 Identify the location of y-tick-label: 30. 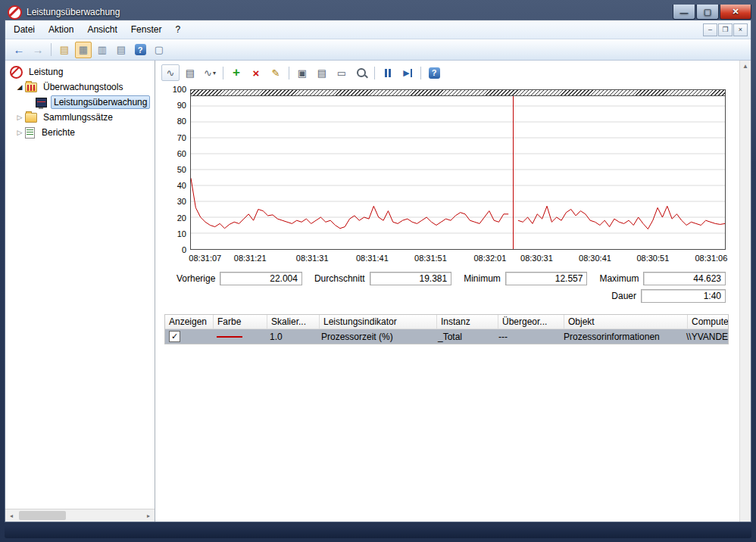
(182, 201).